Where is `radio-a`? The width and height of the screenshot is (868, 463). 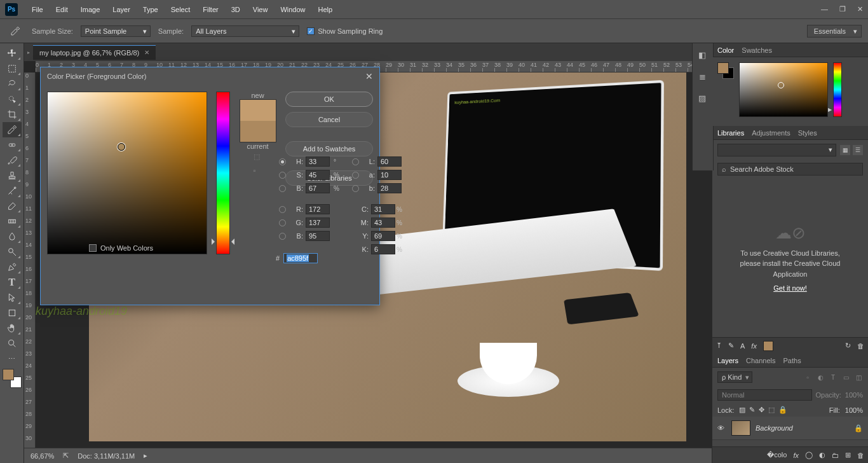
radio-a is located at coordinates (356, 176).